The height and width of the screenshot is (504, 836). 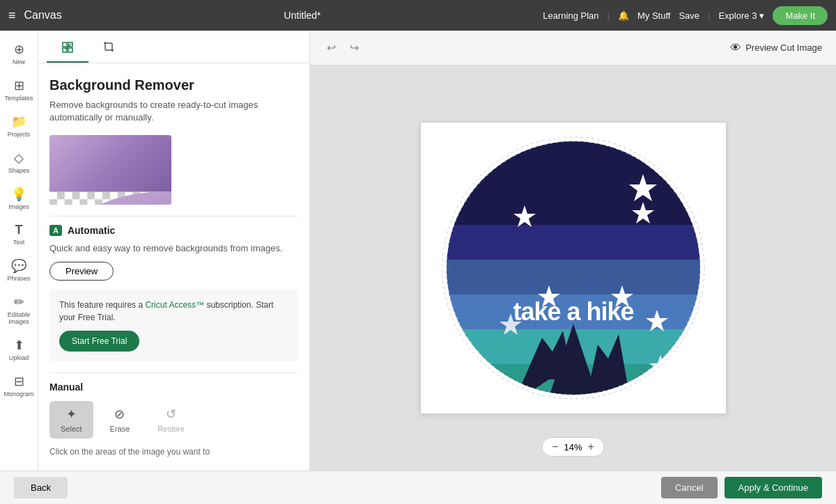 What do you see at coordinates (171, 429) in the screenshot?
I see `restore-tool-label: Restore` at bounding box center [171, 429].